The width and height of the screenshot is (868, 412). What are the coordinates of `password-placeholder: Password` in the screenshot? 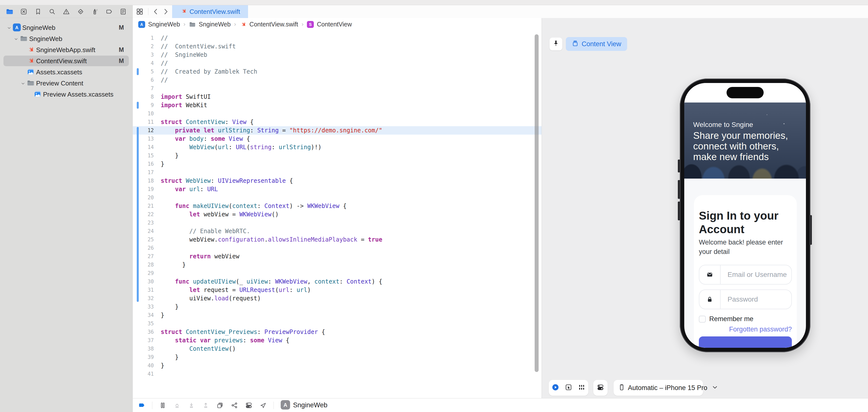 It's located at (743, 300).